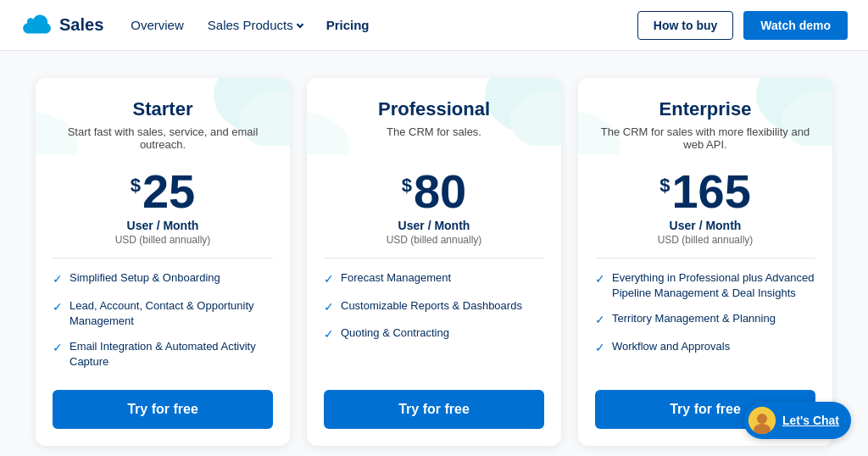 The width and height of the screenshot is (868, 456). Describe the element at coordinates (169, 192) in the screenshot. I see `starter-price: 25` at that location.